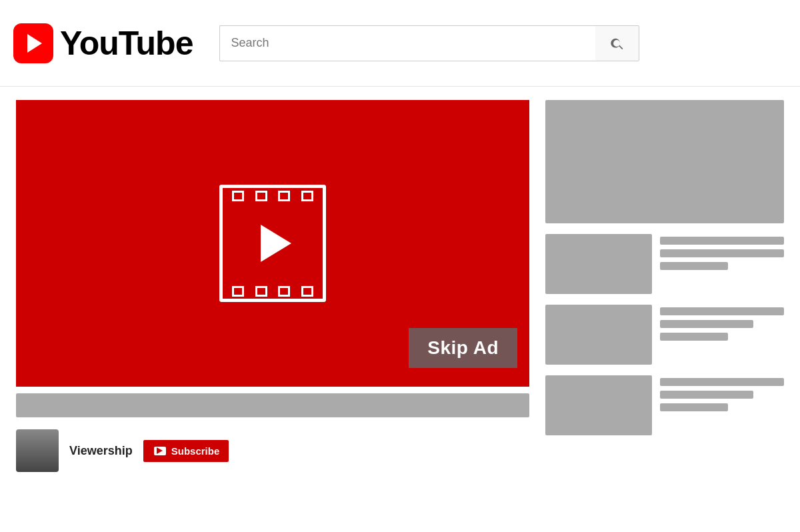  What do you see at coordinates (273, 405) in the screenshot?
I see `video-progress-bar` at bounding box center [273, 405].